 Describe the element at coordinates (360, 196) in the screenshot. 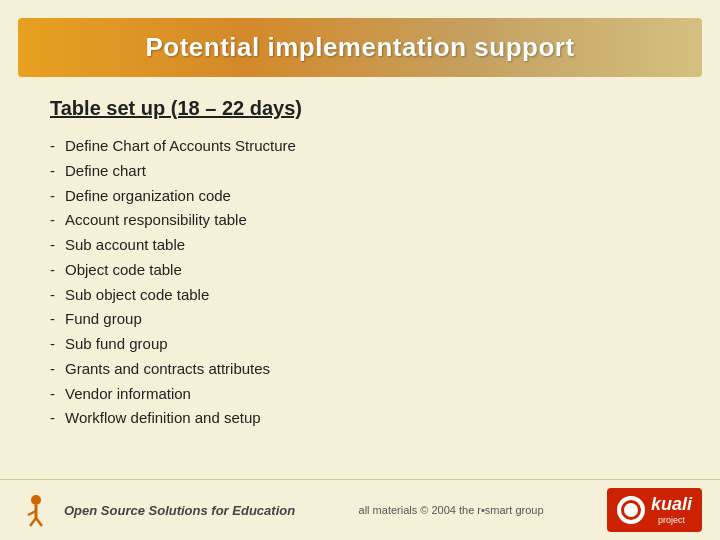

I see `bullet-item: Define organization code` at that location.